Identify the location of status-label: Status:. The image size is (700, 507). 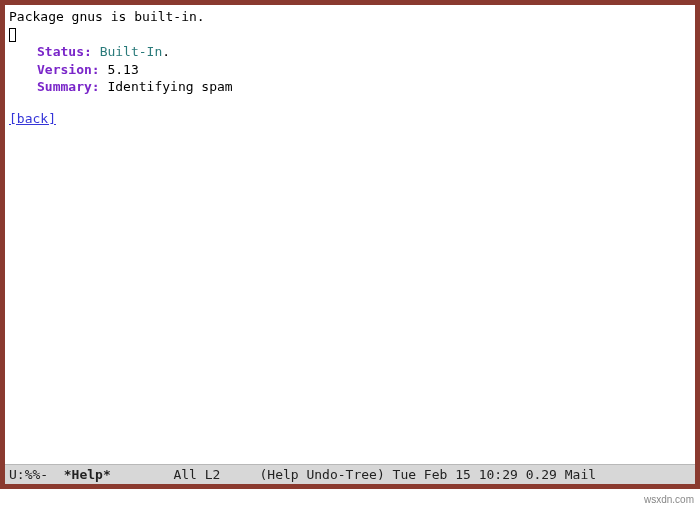
(64, 52).